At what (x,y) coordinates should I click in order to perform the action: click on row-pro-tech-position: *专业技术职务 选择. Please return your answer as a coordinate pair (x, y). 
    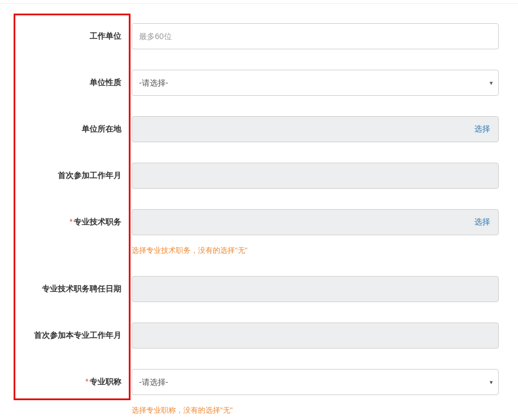
    Looking at the image, I should click on (259, 222).